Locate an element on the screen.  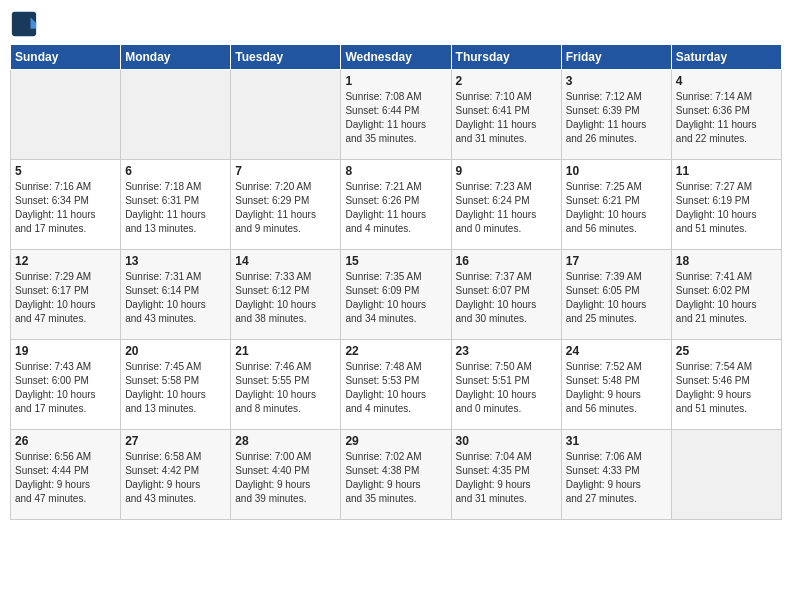
calendar-cell: 24Sunrise: 7:52 AM Sunset: 5:48 PM Dayli… is located at coordinates (616, 385).